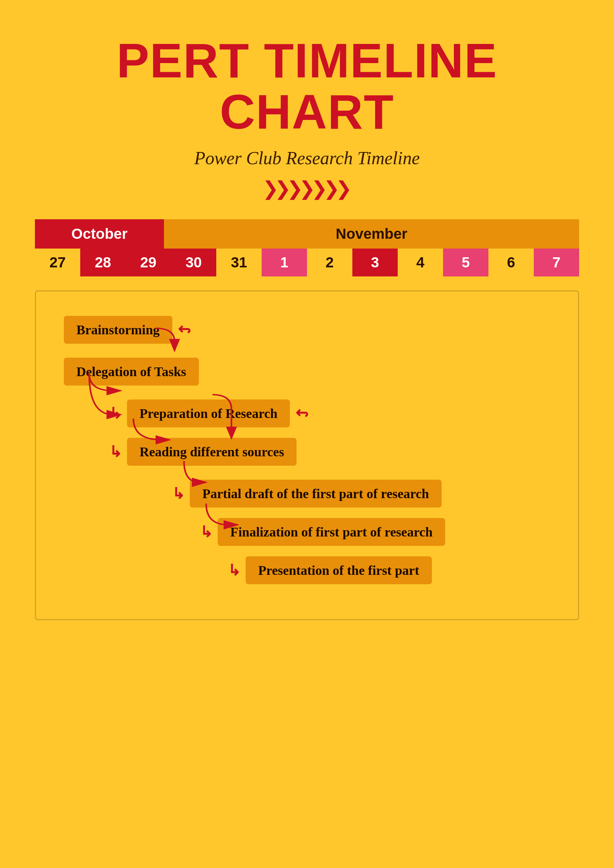 This screenshot has width=614, height=868. Describe the element at coordinates (284, 262) in the screenshot. I see `day-1: 1` at that location.